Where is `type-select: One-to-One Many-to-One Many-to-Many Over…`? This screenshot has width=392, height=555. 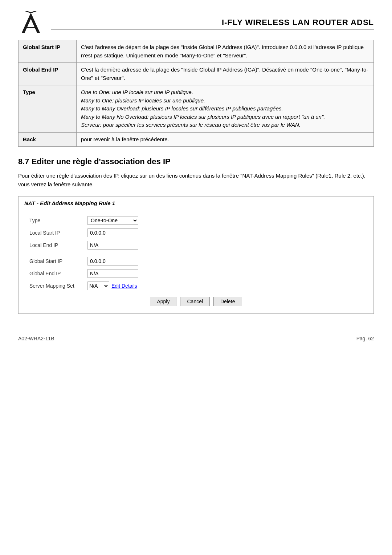 type-select: One-to-One Many-to-One Many-to-Many Over… is located at coordinates (113, 220).